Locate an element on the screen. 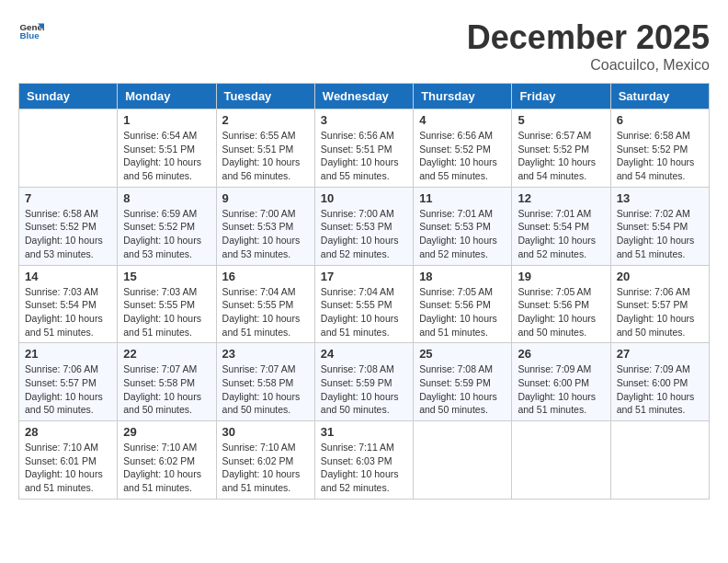  day-info: Sunrise: 6:56 AMSunset: 5:52 PMDaylight:… is located at coordinates (462, 156).